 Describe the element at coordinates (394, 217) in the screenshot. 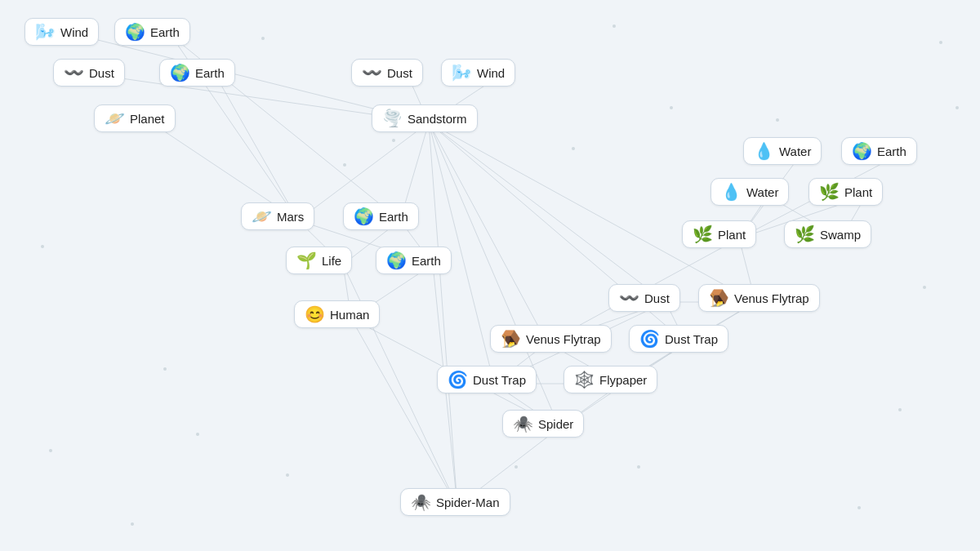

I see `node-label-earth3: Earth` at that location.